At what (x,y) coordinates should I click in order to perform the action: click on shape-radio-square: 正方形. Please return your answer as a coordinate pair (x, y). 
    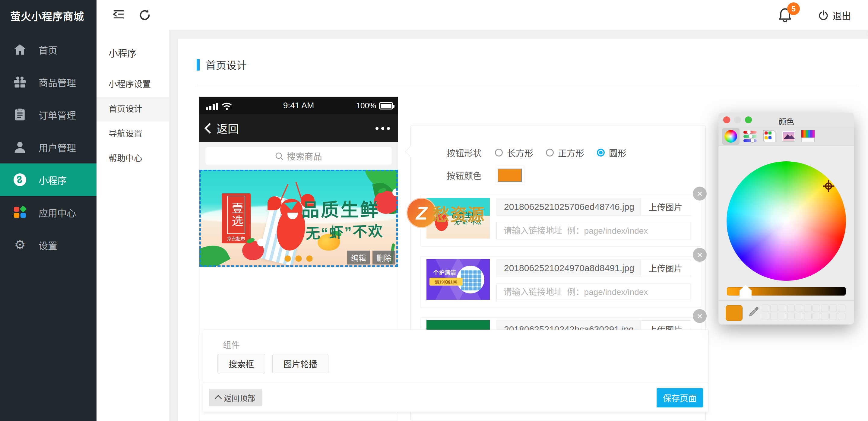
    Looking at the image, I should click on (565, 153).